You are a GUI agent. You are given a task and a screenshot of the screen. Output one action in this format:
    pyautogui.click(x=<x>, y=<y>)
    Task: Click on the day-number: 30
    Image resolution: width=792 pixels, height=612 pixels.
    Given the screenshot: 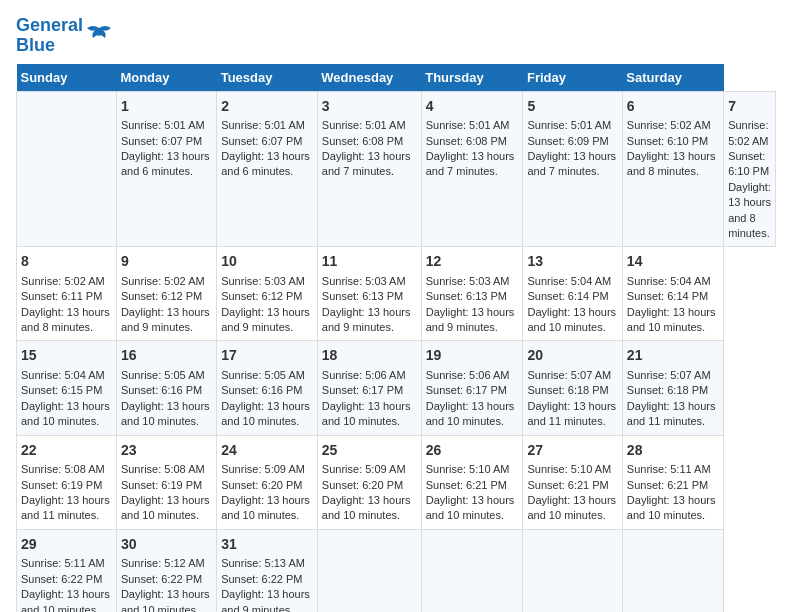 What is the action you would take?
    pyautogui.click(x=166, y=545)
    